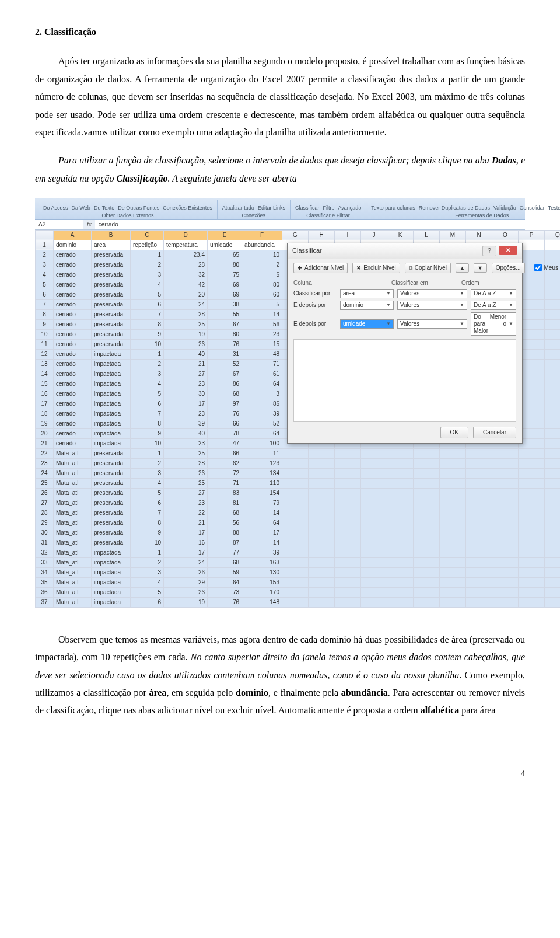  I want to click on table-row: 24Mata_atlpreservada32672134, so click(298, 473).